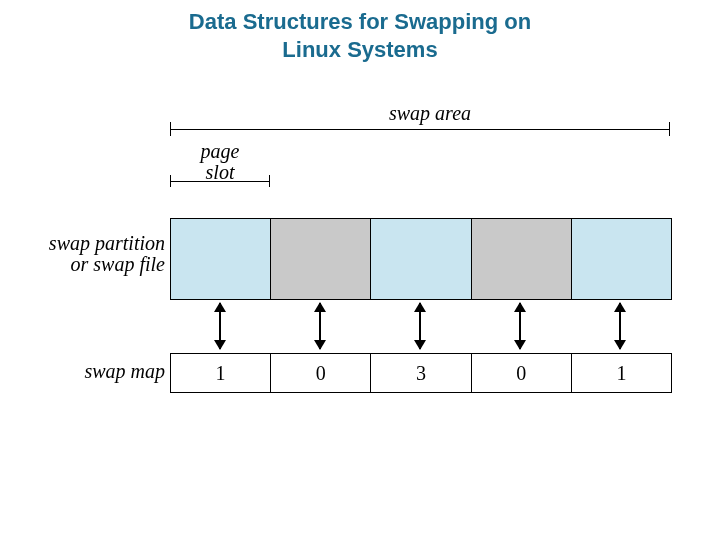 Image resolution: width=720 pixels, height=540 pixels. I want to click on swap-partition-row, so click(421, 259).